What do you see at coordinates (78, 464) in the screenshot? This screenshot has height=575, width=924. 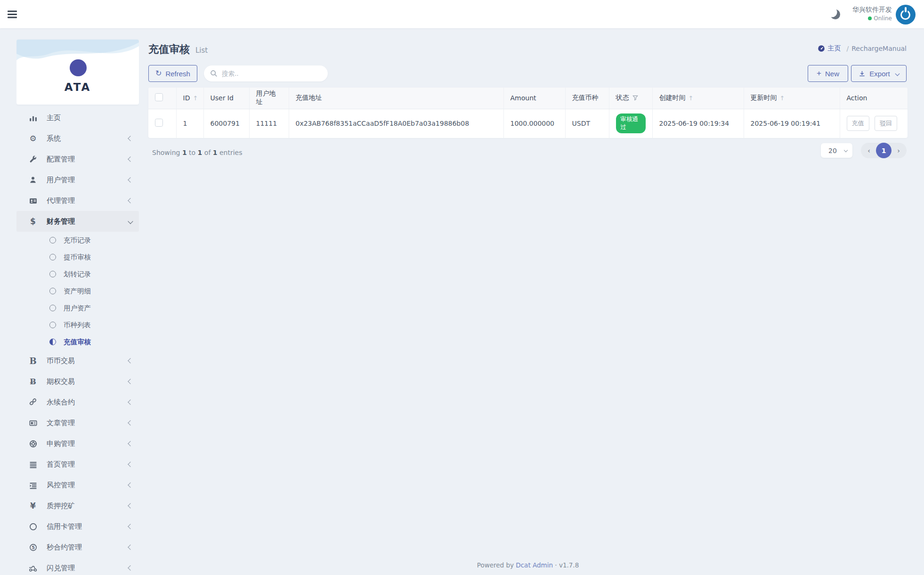 I see `sidebar-item-homepage: 首页管理` at bounding box center [78, 464].